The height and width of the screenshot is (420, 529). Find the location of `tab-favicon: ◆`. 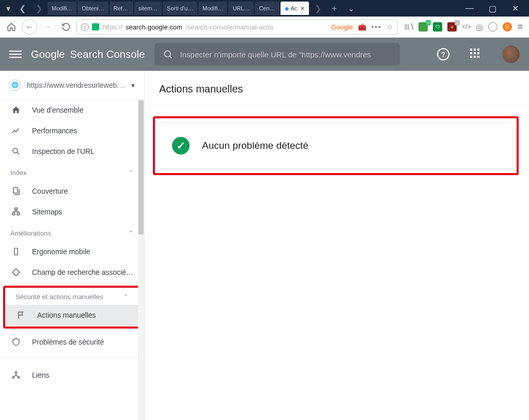

tab-favicon: ◆ is located at coordinates (287, 8).